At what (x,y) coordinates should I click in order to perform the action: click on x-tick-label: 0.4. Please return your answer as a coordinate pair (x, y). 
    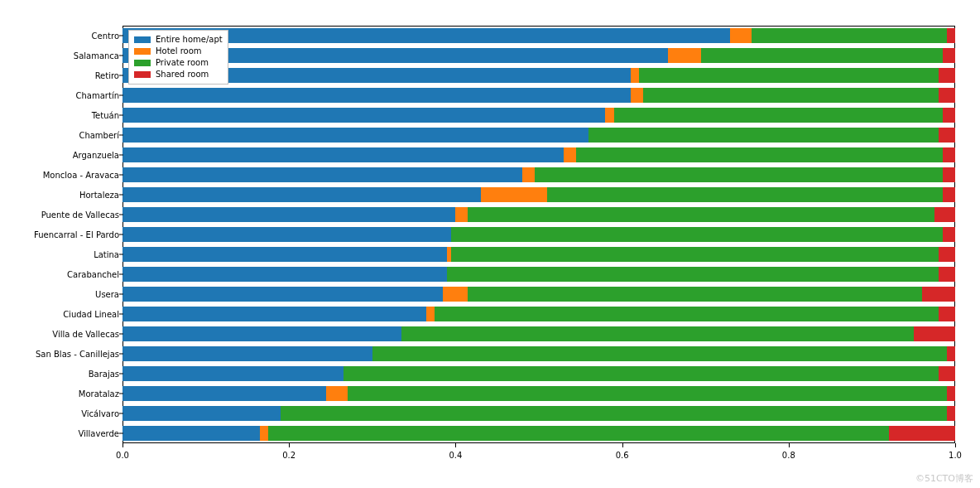
    Looking at the image, I should click on (455, 456).